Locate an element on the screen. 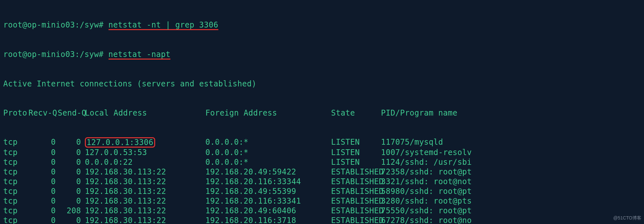  command-2: netstat -napt is located at coordinates (140, 55).